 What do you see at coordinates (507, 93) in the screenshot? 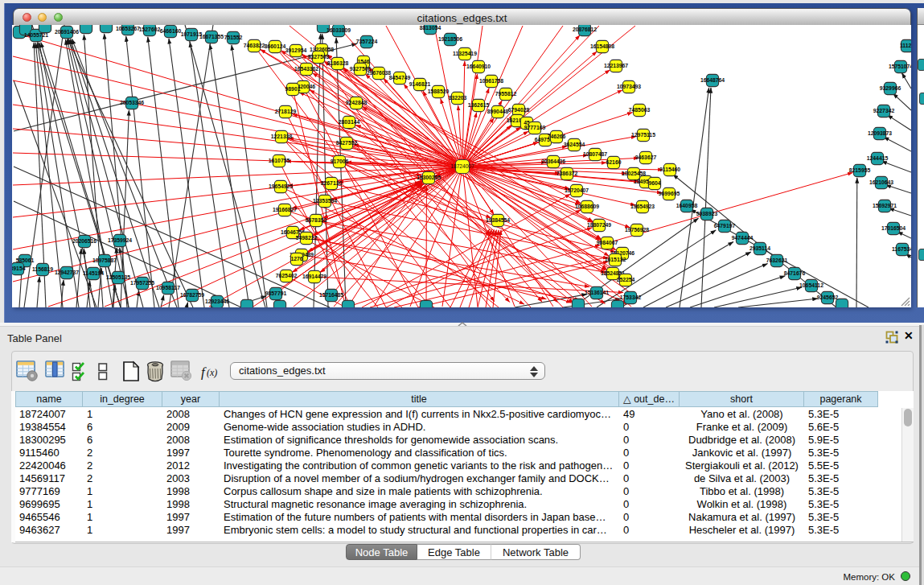
I see `svg-text: 7955812` at bounding box center [507, 93].